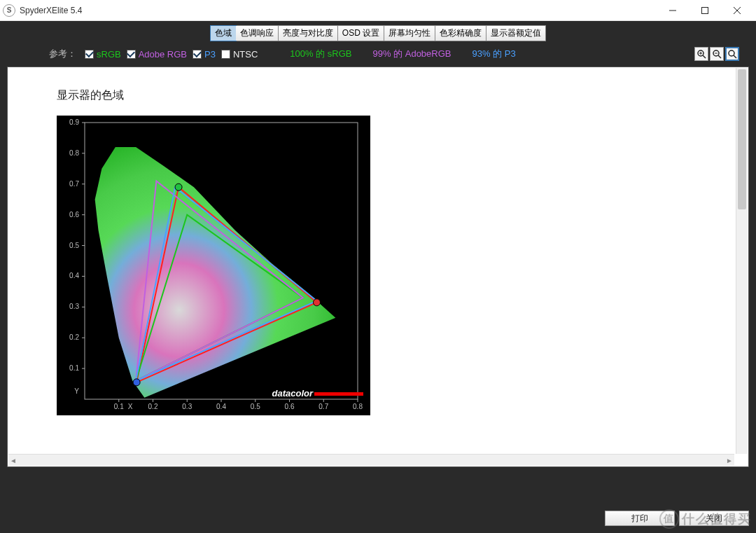 The width and height of the screenshot is (756, 533). Describe the element at coordinates (74, 122) in the screenshot. I see `svg-text: 0.9` at that location.